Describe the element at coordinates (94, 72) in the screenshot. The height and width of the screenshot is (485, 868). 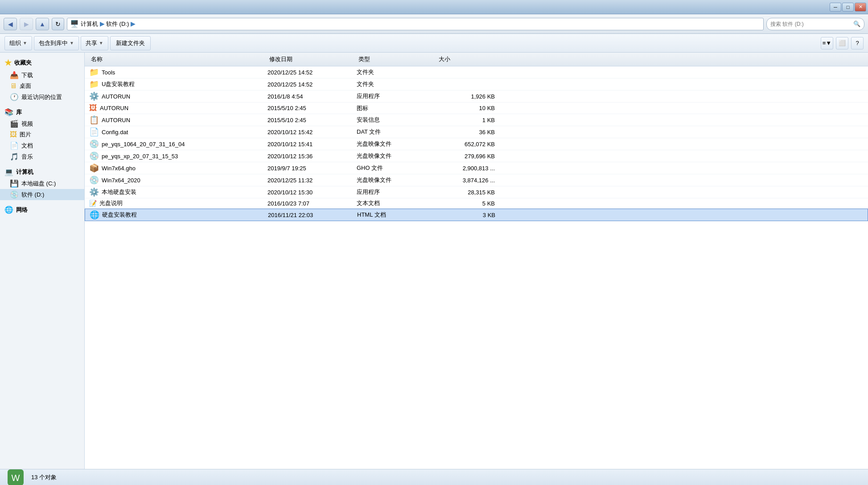
I see `file-type-icon: 📁` at that location.